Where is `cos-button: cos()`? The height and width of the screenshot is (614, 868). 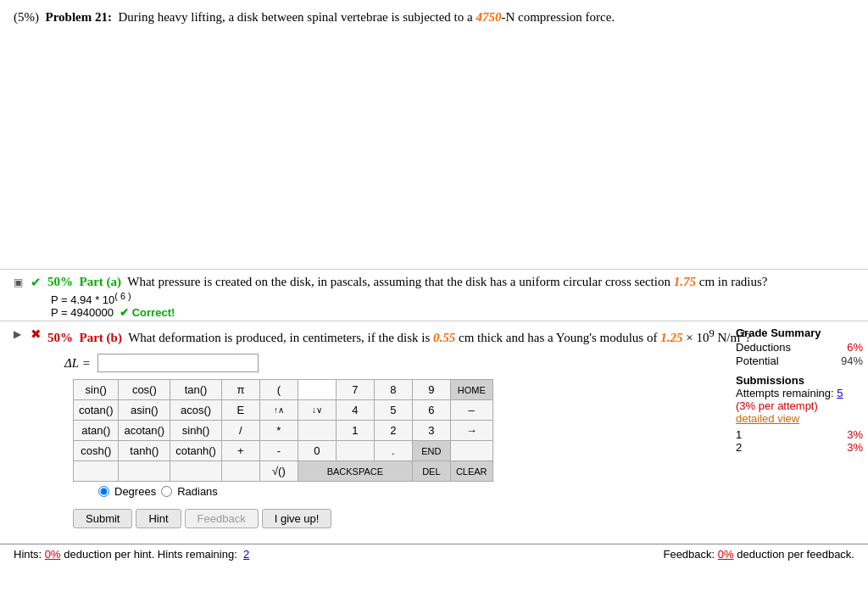 cos-button: cos() is located at coordinates (144, 390).